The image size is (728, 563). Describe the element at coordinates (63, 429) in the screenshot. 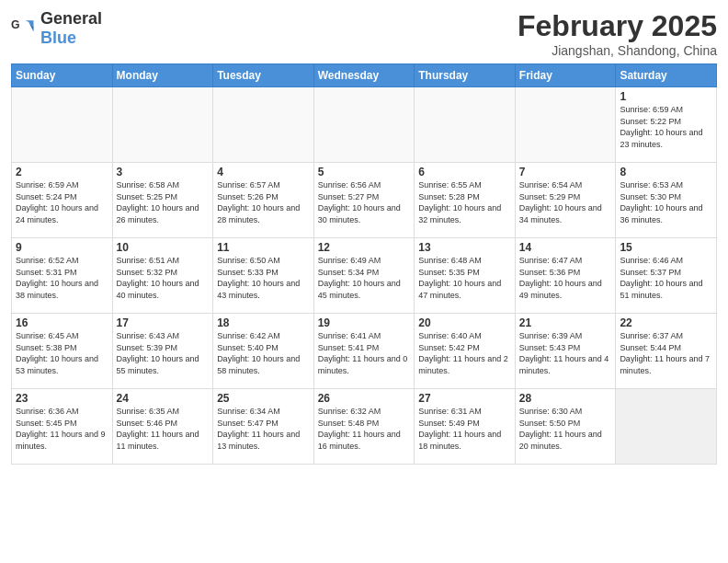

I see `day-info: Sunrise: 6:36 AM Sunset: 5:45 PM Dayligh…` at that location.